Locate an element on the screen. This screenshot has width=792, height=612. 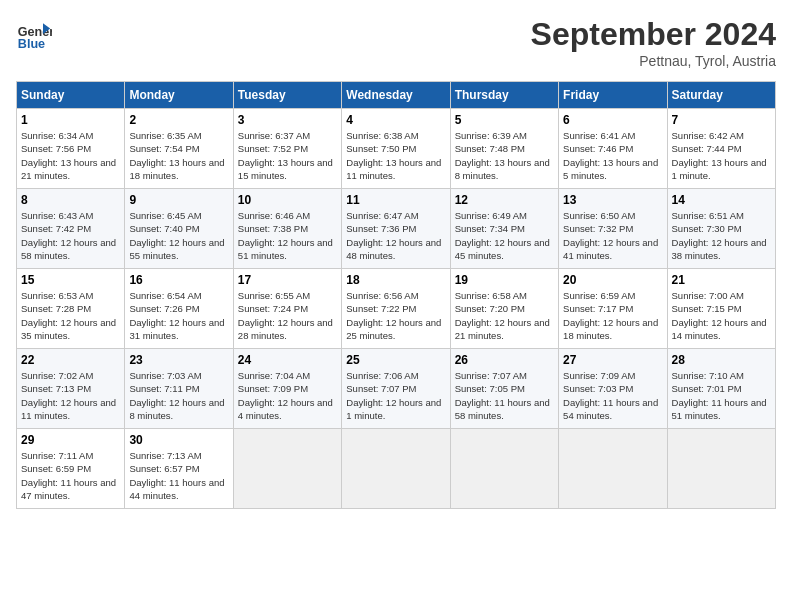
day-number: 7 is located at coordinates (722, 120).